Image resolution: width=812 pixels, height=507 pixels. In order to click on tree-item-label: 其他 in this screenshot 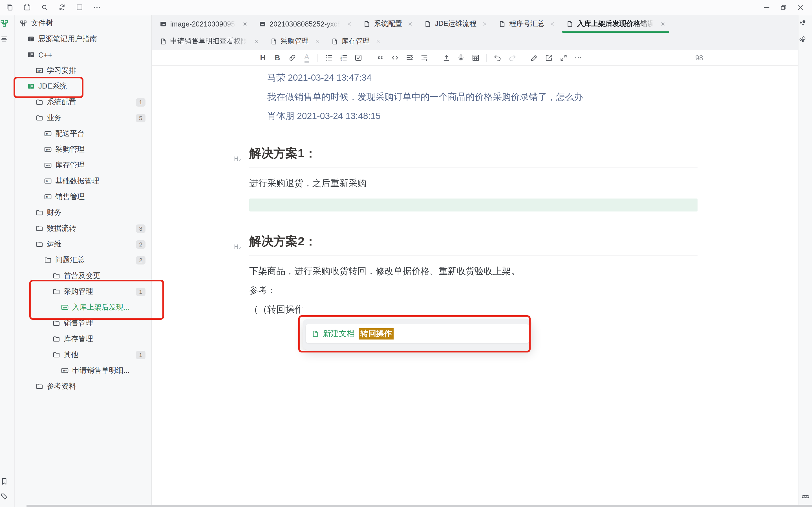, I will do `click(100, 355)`.